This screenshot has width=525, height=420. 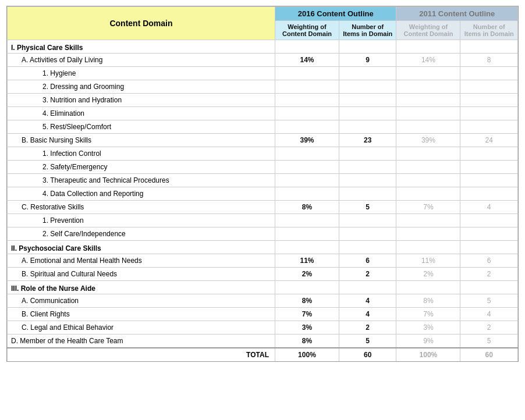 What do you see at coordinates (428, 30) in the screenshot?
I see `th-weighting-2011: Weighting of Content Domain` at bounding box center [428, 30].